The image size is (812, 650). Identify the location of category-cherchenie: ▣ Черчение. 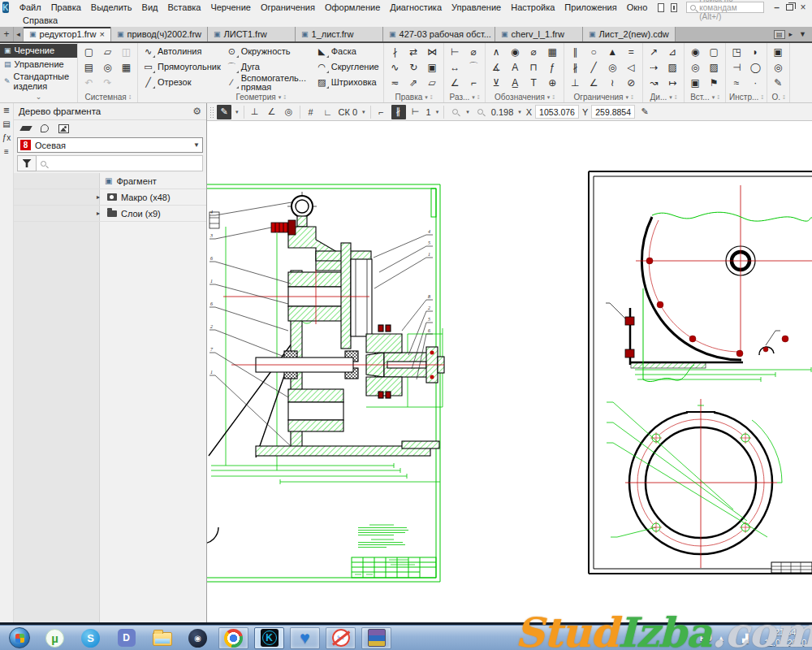
(39, 50).